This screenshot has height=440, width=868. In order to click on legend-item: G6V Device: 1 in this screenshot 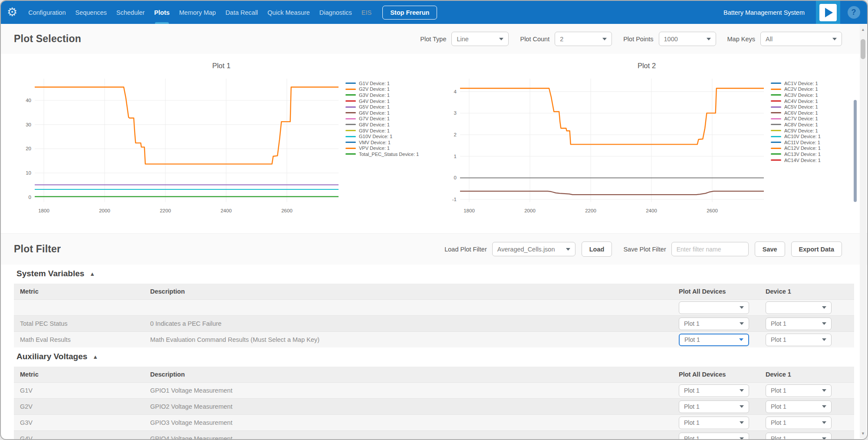, I will do `click(388, 113)`.